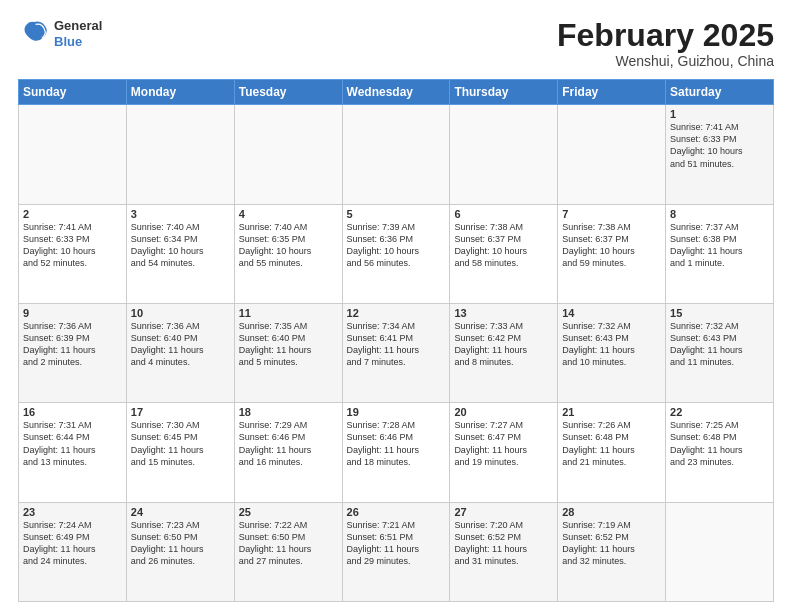 The width and height of the screenshot is (792, 612). Describe the element at coordinates (72, 214) in the screenshot. I see `day-number: 2` at that location.